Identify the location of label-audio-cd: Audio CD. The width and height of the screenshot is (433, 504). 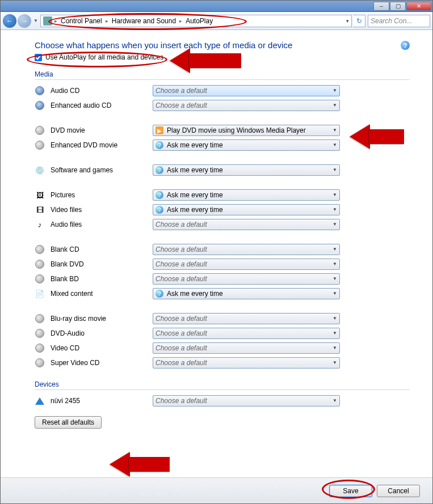
(102, 91).